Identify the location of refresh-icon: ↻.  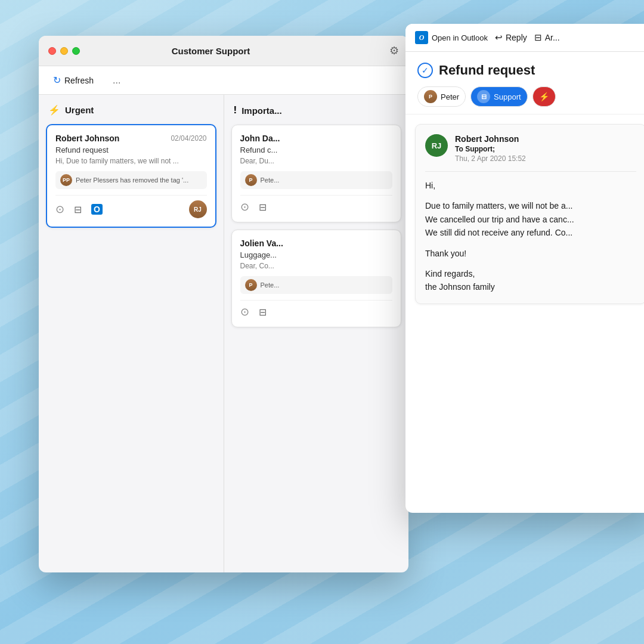
(57, 80).